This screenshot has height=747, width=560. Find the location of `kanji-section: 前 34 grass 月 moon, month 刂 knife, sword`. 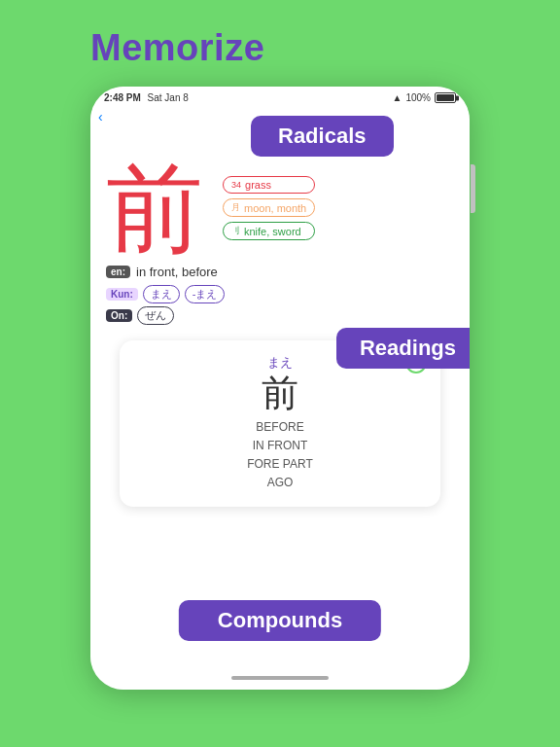

kanji-section: 前 34 grass 月 moon, month 刂 knife, sword is located at coordinates (280, 201).